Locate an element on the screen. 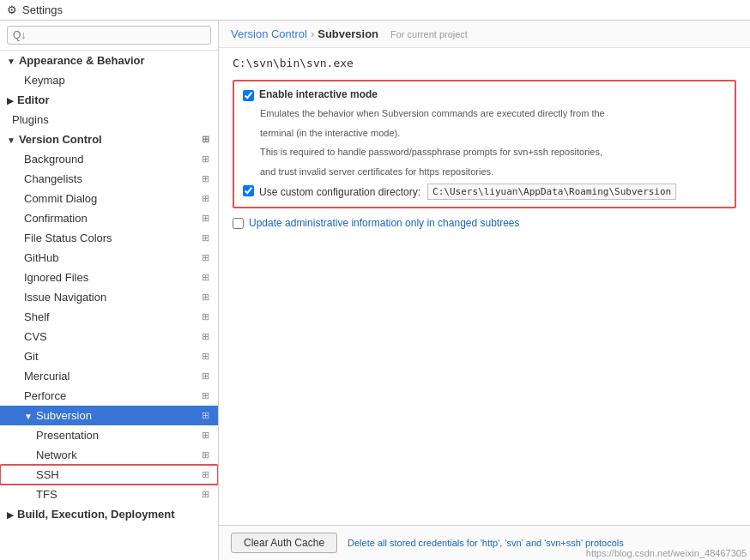  sidebar-item-subversion: ▼Subversion ⊞ is located at coordinates (109, 415).